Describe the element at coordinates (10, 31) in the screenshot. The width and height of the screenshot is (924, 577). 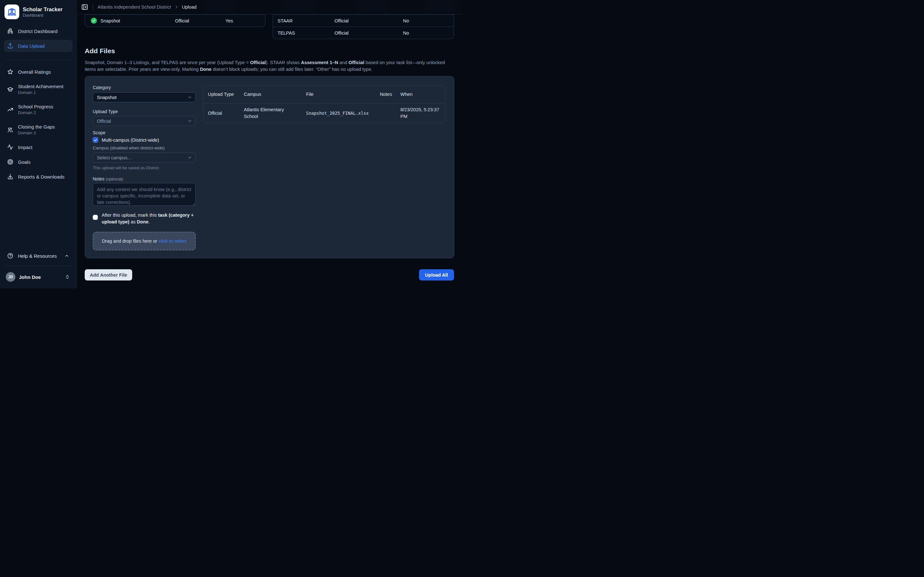
I see `building-icon` at that location.